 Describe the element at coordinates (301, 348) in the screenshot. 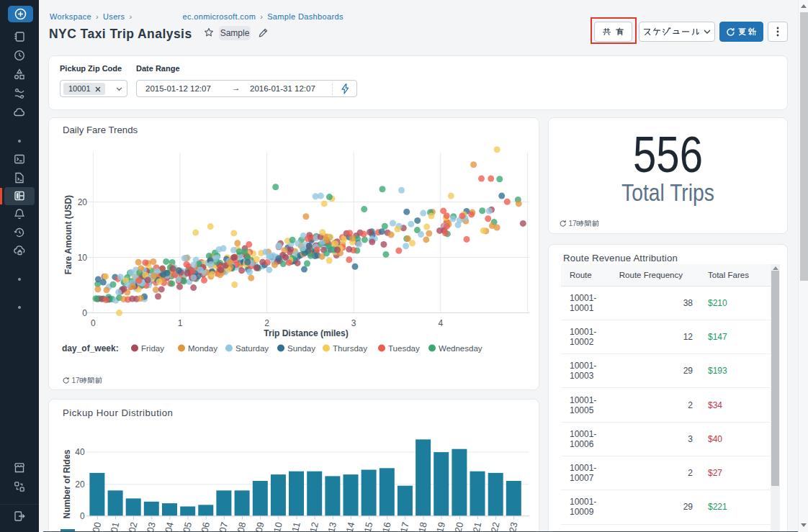

I see `svg-text: Sunday` at that location.